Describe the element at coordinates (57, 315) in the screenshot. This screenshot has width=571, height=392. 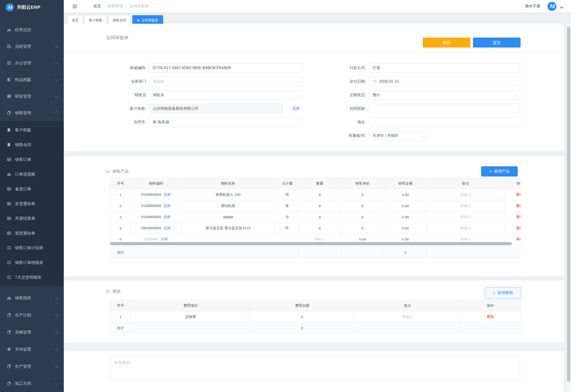
I see `chevron-icon` at that location.